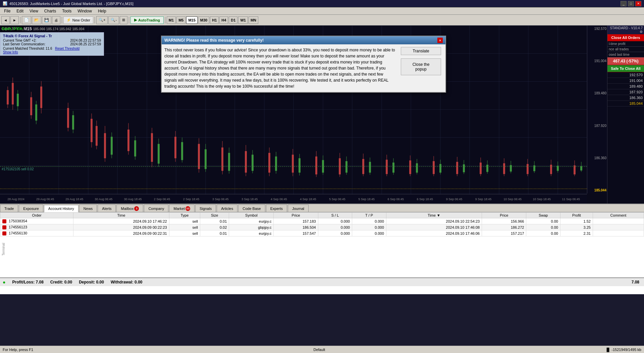 This screenshot has width=644, height=353. What do you see at coordinates (335, 227) in the screenshot?
I see `row2-sl: 0.000` at bounding box center [335, 227].